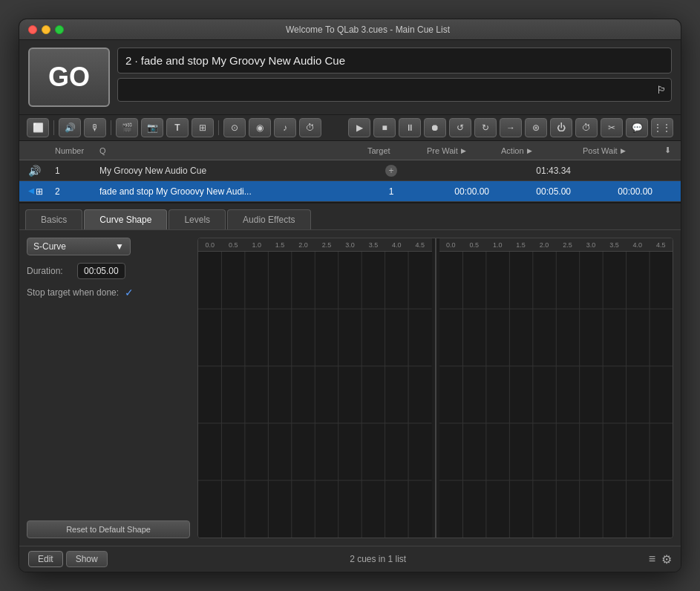  Describe the element at coordinates (661, 90) in the screenshot. I see `flag-icon: 🏳` at that location.